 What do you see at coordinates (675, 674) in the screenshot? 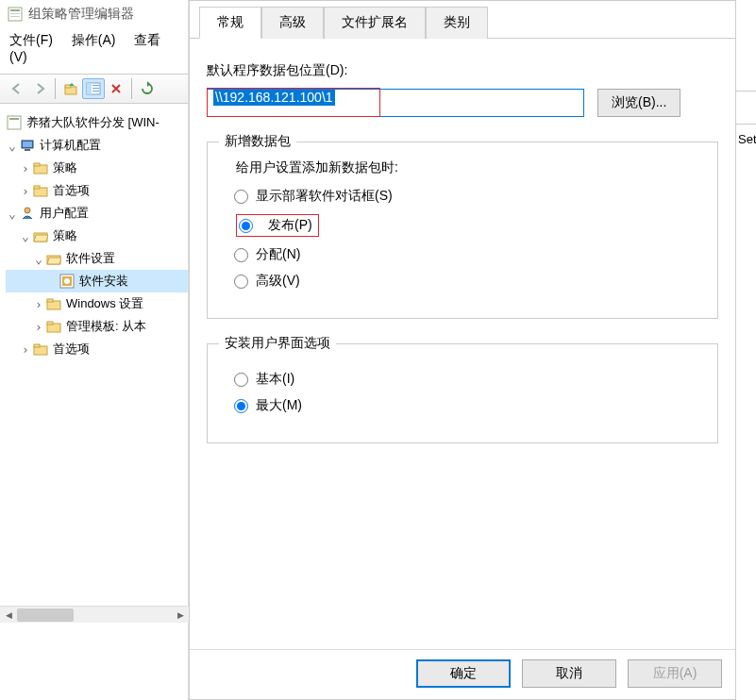
I see `apply-button: 应用(A)` at bounding box center [675, 674].